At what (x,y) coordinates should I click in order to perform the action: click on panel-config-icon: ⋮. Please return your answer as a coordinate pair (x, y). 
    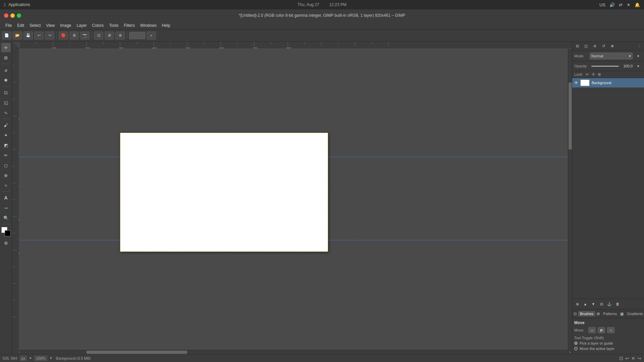
    Looking at the image, I should click on (639, 46).